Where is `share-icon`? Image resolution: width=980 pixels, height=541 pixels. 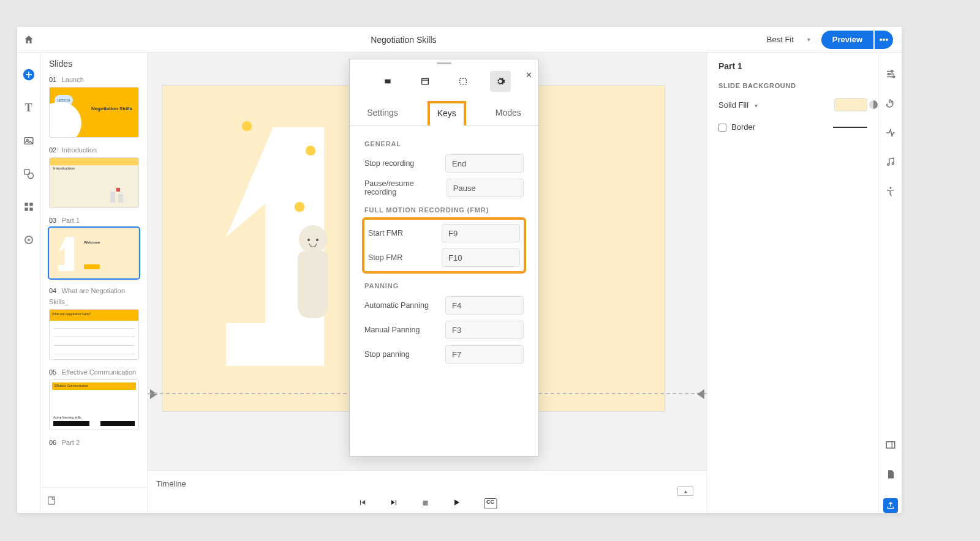
share-icon is located at coordinates (891, 506).